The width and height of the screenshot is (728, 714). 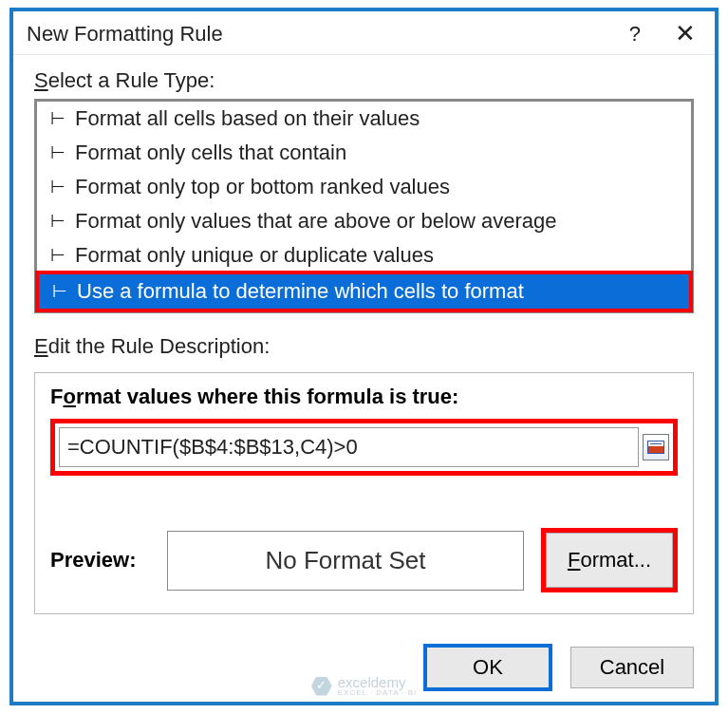 What do you see at coordinates (316, 221) in the screenshot?
I see `rule-item-label: Format only values that are above or bel…` at bounding box center [316, 221].